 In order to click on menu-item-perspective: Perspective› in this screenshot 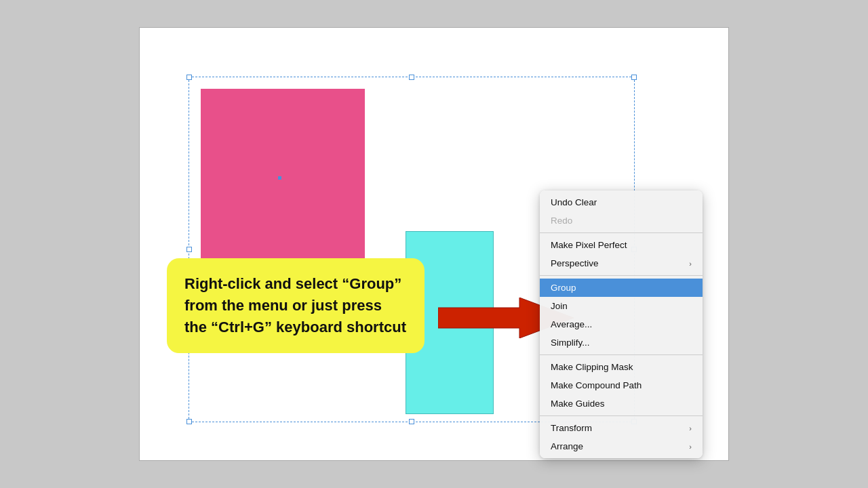, I will do `click(621, 263)`.